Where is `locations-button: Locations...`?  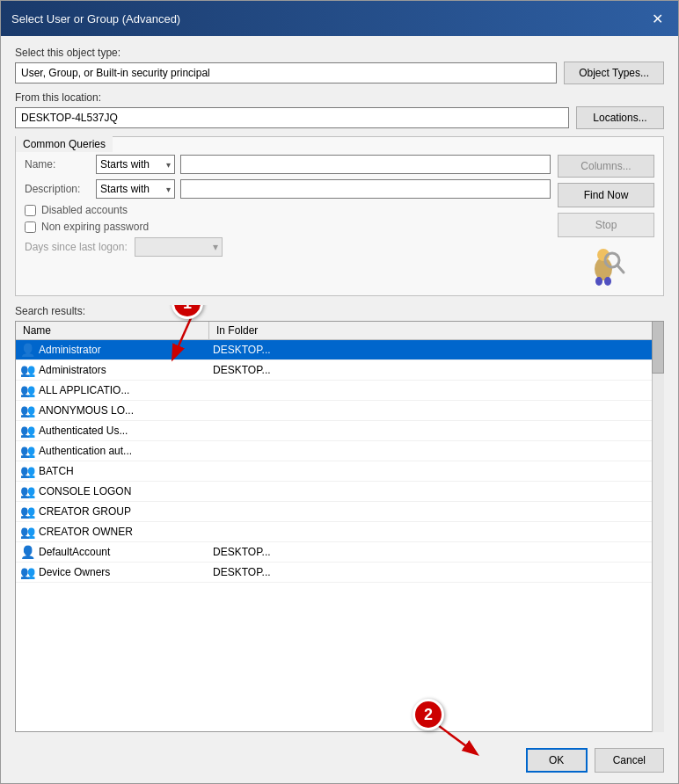
locations-button: Locations... is located at coordinates (620, 118).